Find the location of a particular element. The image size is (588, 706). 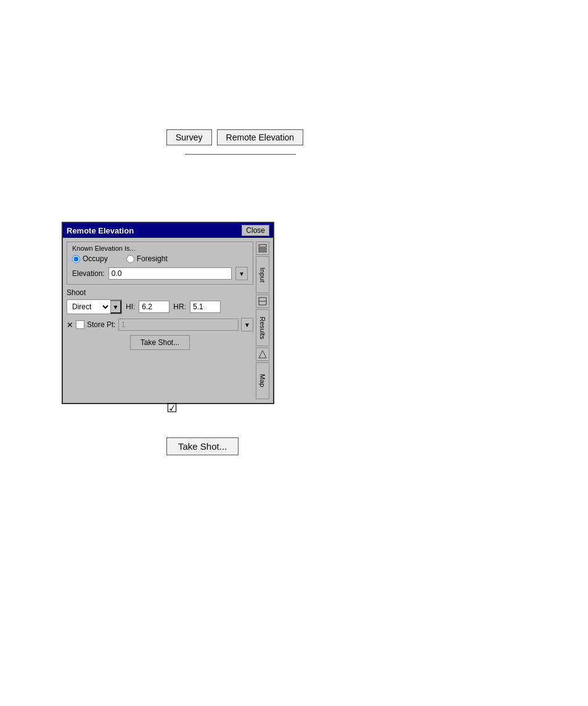

store-pt-checkbox is located at coordinates (80, 325).